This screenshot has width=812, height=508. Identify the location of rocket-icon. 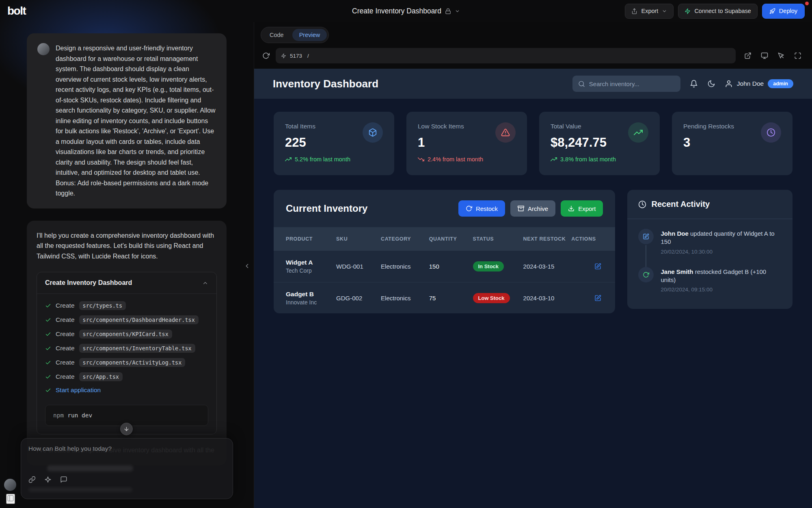
(772, 11).